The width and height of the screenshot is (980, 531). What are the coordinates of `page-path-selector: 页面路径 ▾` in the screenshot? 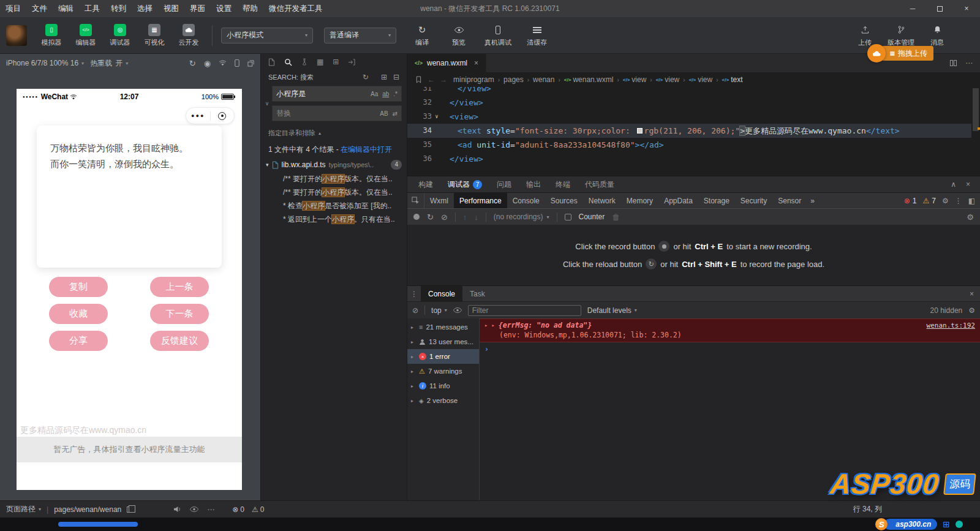 It's located at (23, 510).